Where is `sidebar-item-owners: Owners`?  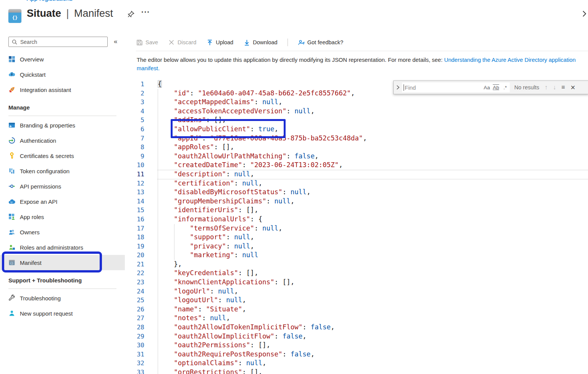 sidebar-item-owners: Owners is located at coordinates (63, 232).